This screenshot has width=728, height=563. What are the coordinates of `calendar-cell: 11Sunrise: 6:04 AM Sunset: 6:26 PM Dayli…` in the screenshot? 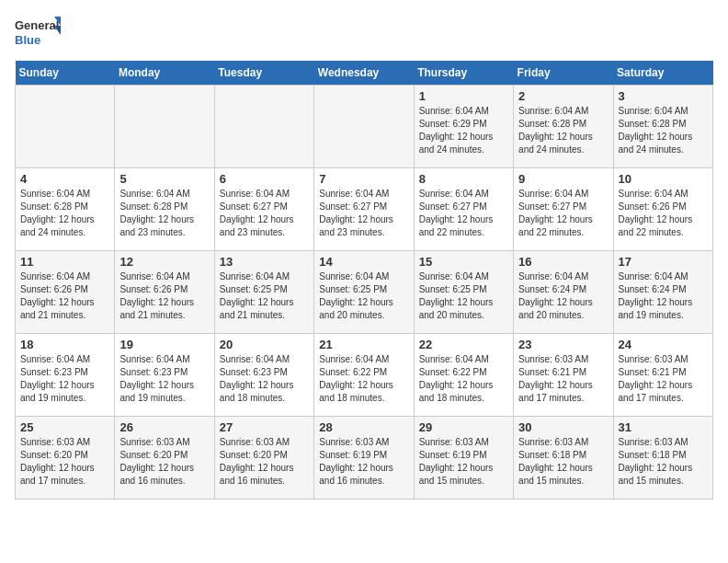 It's located at (65, 293).